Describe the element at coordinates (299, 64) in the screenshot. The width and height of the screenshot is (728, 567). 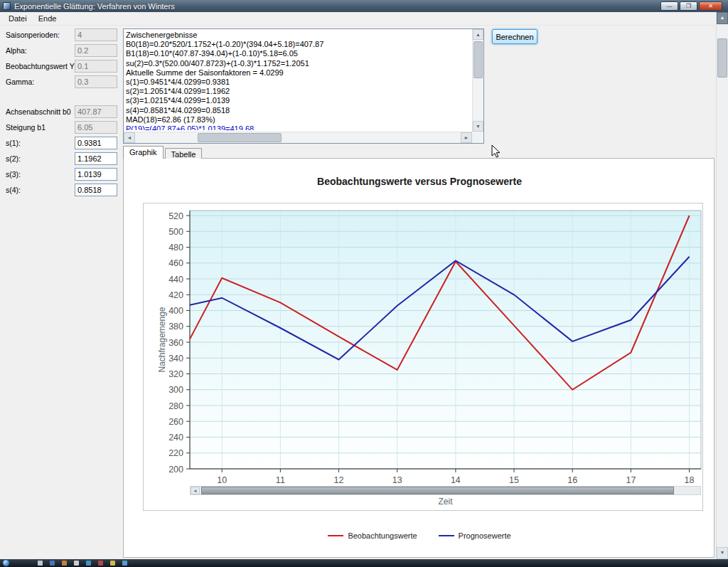
I see `result-line-3: su(2)=0.3*(520.00/407.8723)+(1-0.3)*1.17…` at that location.